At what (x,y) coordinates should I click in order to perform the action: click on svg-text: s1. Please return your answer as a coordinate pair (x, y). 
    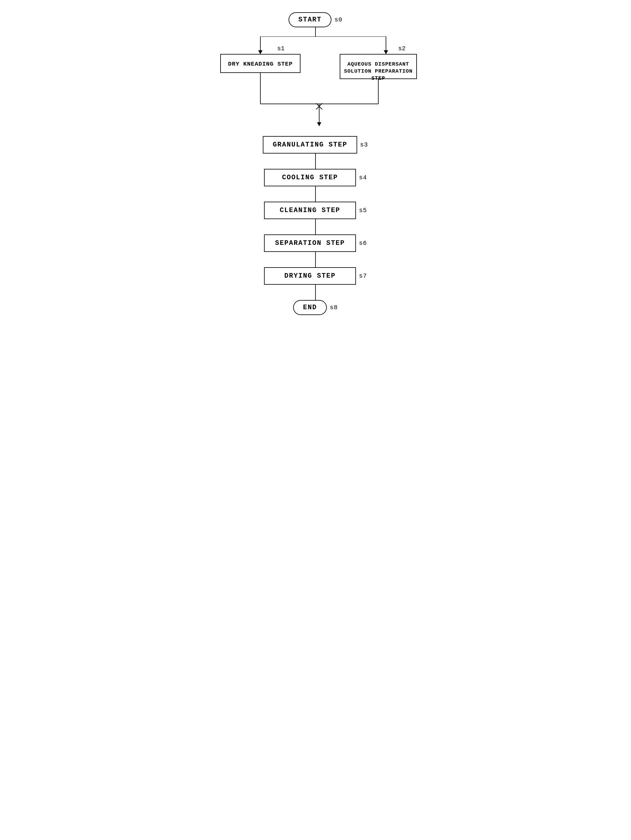
    Looking at the image, I should click on (281, 49).